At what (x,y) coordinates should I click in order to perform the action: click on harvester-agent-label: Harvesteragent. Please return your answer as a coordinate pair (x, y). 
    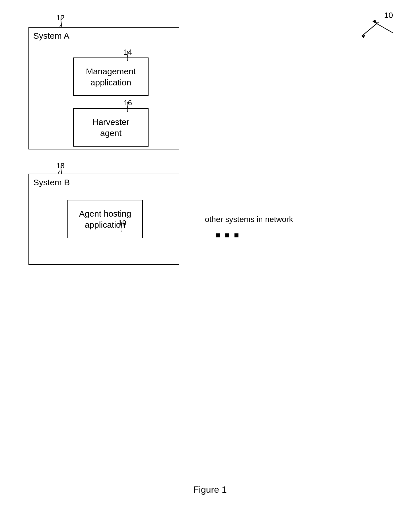
    Looking at the image, I should click on (111, 128).